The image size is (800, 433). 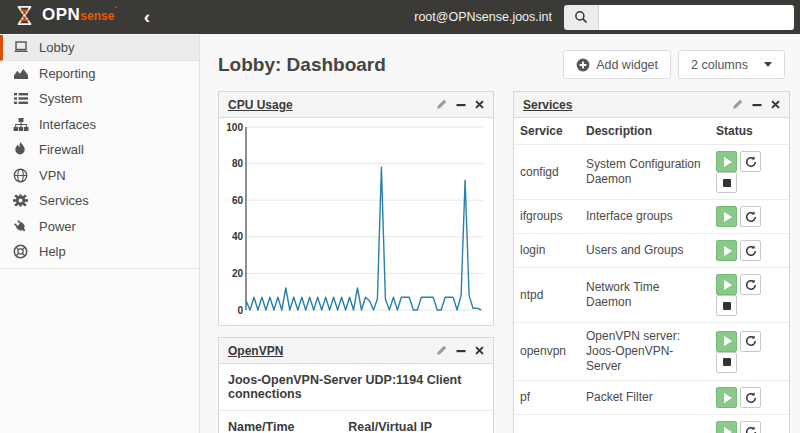 What do you see at coordinates (147, 17) in the screenshot?
I see `sidebar-collapse-chevron-icon: ‹` at bounding box center [147, 17].